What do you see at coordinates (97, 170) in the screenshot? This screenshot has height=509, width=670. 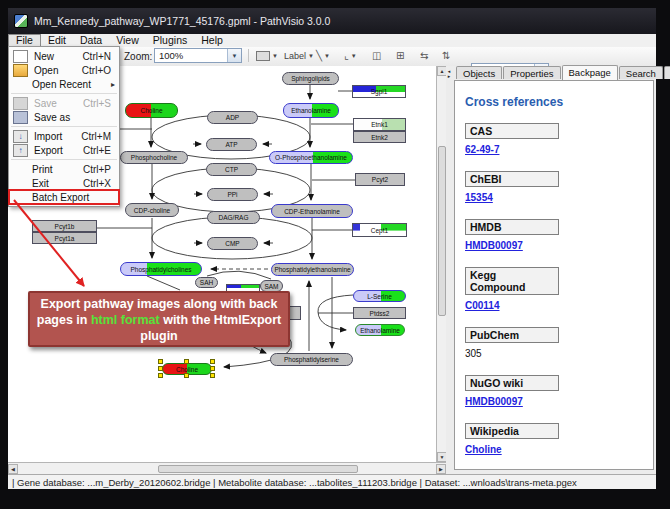 I see `menu-item-shortcut: Ctrl+P` at bounding box center [97, 170].